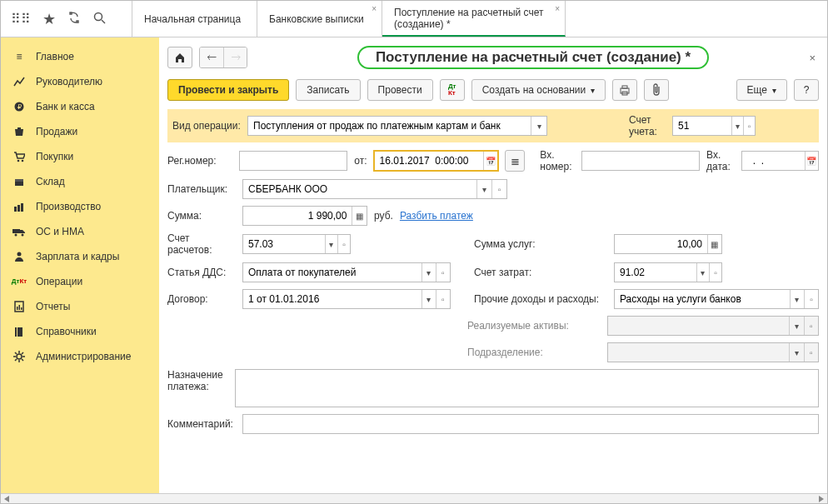 The width and height of the screenshot is (828, 504). Describe the element at coordinates (656, 272) in the screenshot. I see `costacc-input` at that location.